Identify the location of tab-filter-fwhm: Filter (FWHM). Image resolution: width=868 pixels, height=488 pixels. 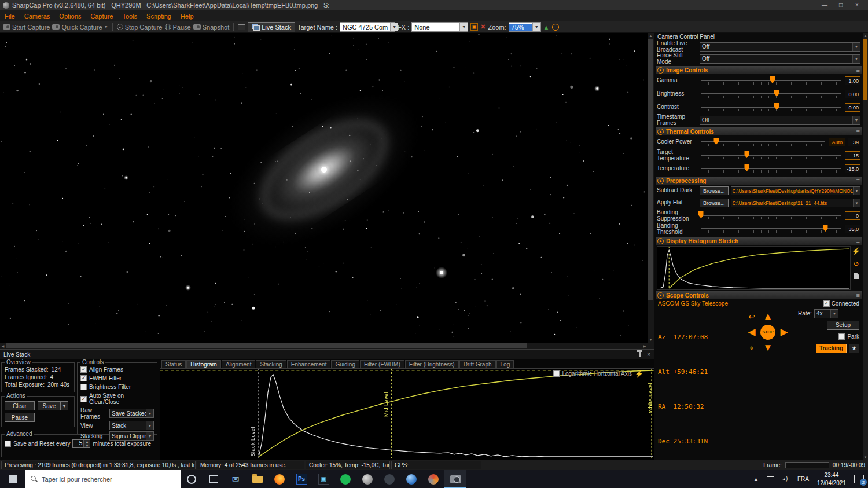
(382, 364).